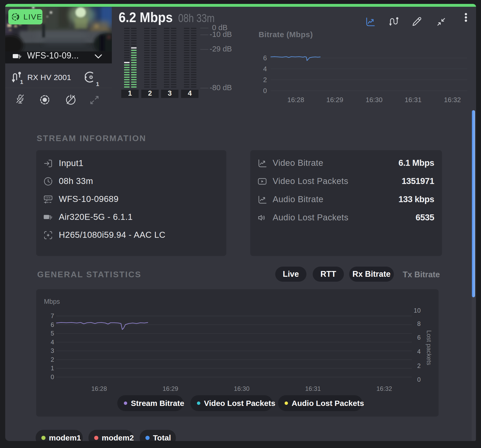  What do you see at coordinates (53, 316) in the screenshot?
I see `svg-text: 7` at bounding box center [53, 316].